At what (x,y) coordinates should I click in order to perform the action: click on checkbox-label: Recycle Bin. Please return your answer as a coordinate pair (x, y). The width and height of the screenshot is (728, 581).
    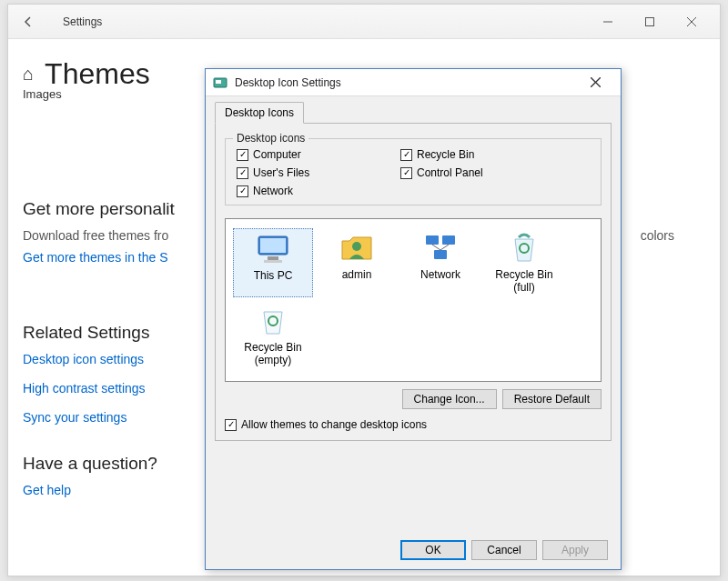
    Looking at the image, I should click on (446, 155).